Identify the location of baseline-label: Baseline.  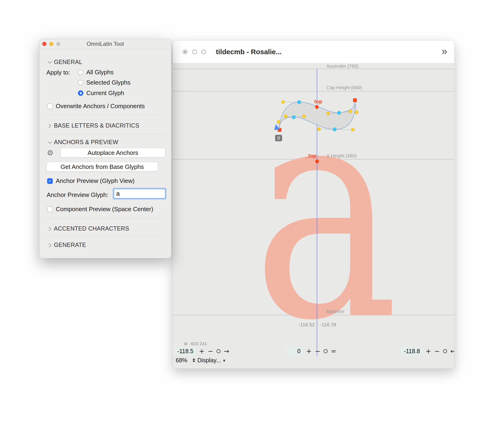
(335, 312).